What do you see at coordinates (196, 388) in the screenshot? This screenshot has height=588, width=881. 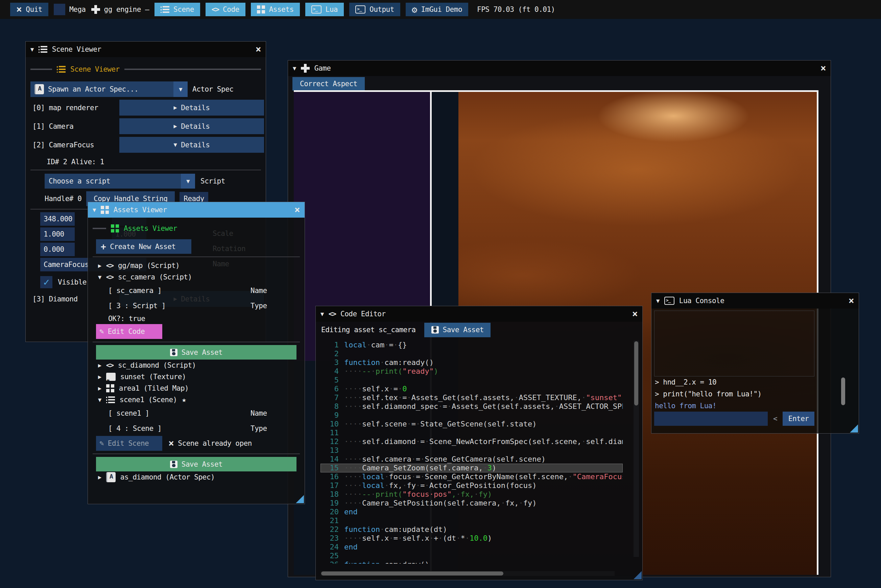 I see `asset-tree-item: area1 (Tiled Map)` at bounding box center [196, 388].